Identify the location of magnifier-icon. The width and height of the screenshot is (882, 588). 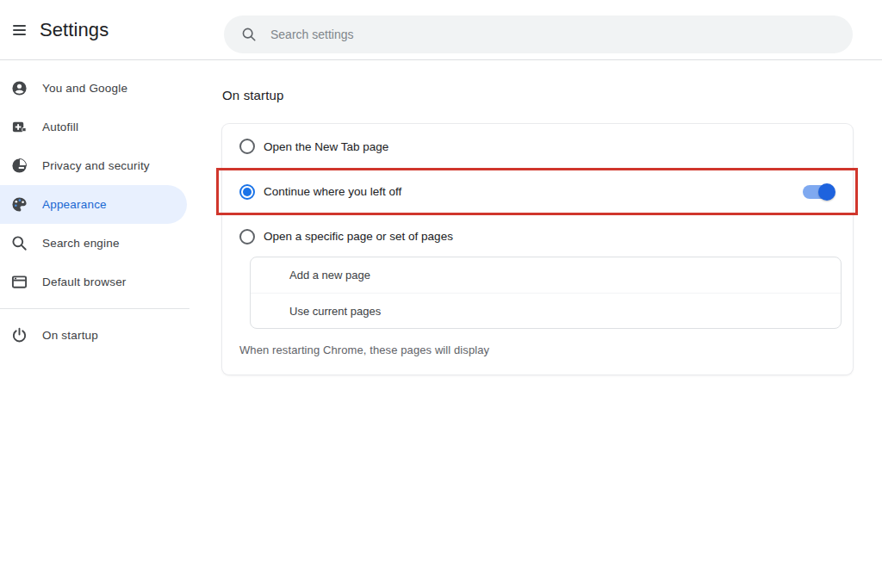
(19, 243).